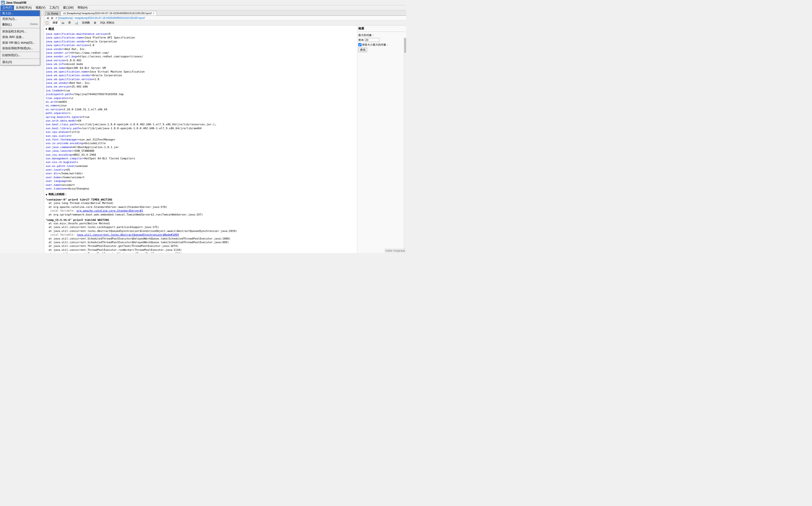 Image resolution: width=812 pixels, height=506 pixels. Describe the element at coordinates (225, 18) in the screenshot. I see `breadcrumb-area: ◄ ► ▸ [heapdump] › heapdump2024-04-07-18…` at that location.